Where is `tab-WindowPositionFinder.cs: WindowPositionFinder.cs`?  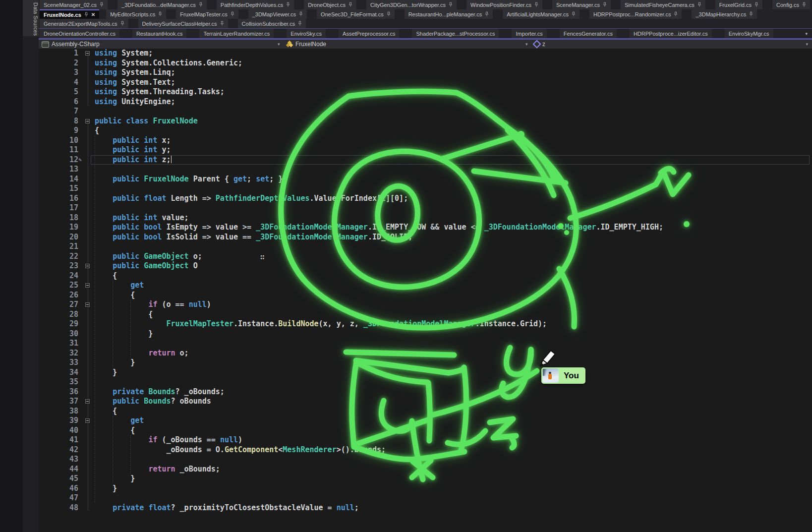
tab-WindowPositionFinder.cs: WindowPositionFinder.cs is located at coordinates (505, 5).